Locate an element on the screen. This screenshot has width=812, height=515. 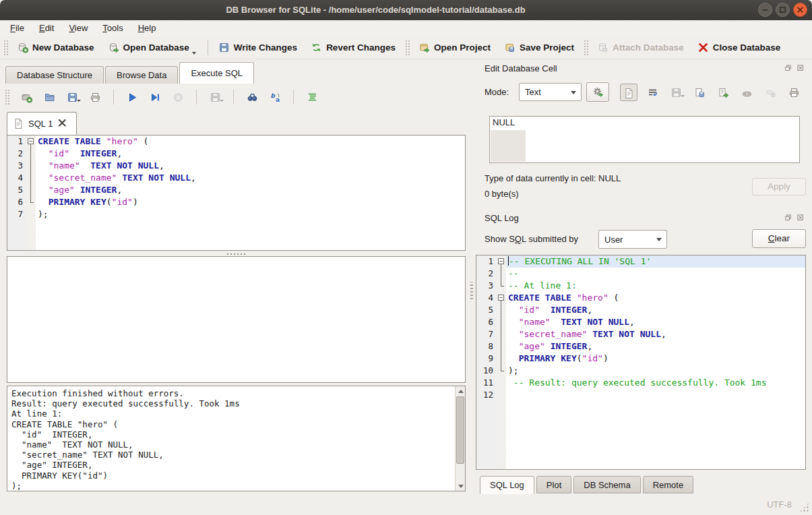
sql-editor: 1CREATE TABLE "hero" (2 "id" INTEGER,3 "… is located at coordinates (236, 193).